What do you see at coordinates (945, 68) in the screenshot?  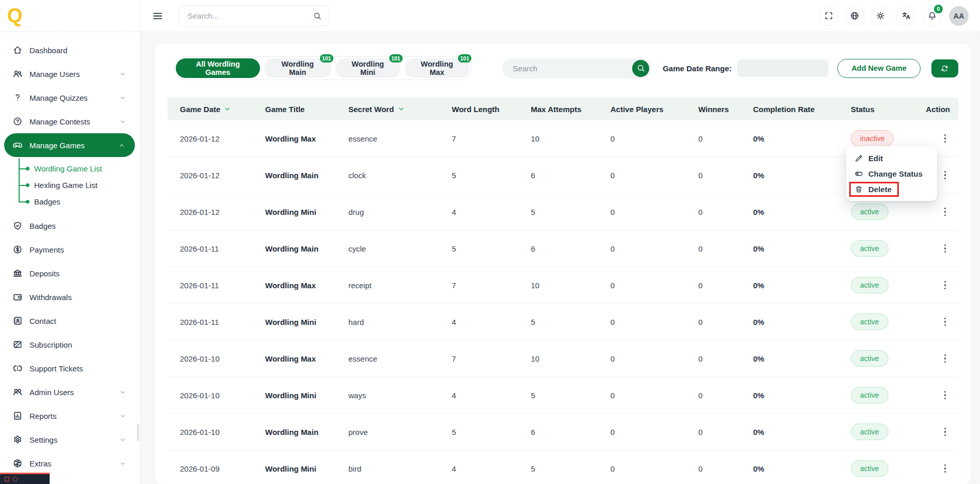 I see `refresh-button` at bounding box center [945, 68].